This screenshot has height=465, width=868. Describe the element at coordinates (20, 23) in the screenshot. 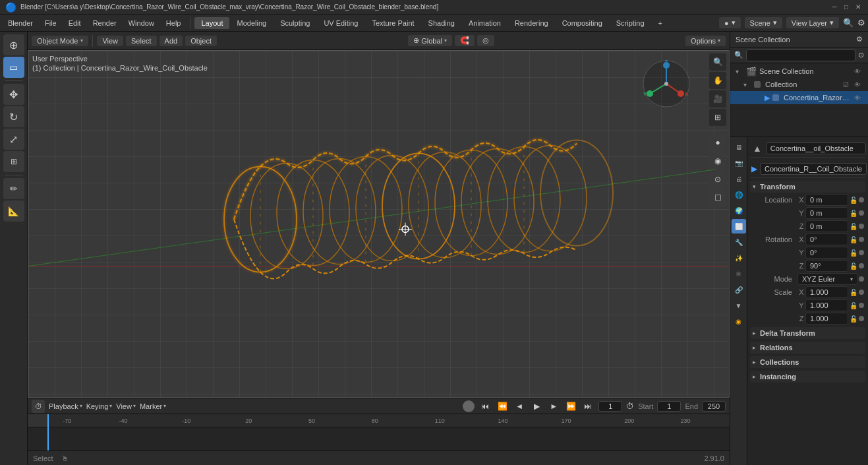

I see `menu-blender: Blender` at that location.